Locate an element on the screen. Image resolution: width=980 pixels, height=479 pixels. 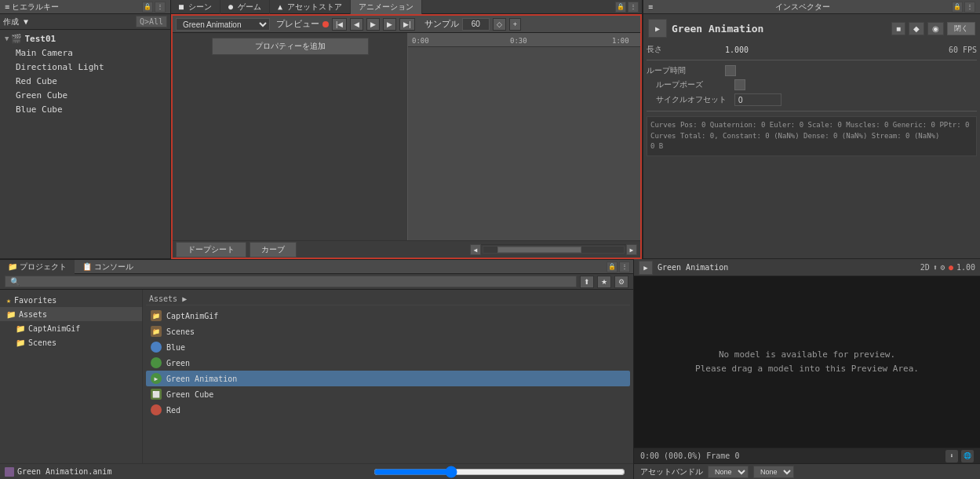
preview-label: プレビュー is located at coordinates (298, 24).